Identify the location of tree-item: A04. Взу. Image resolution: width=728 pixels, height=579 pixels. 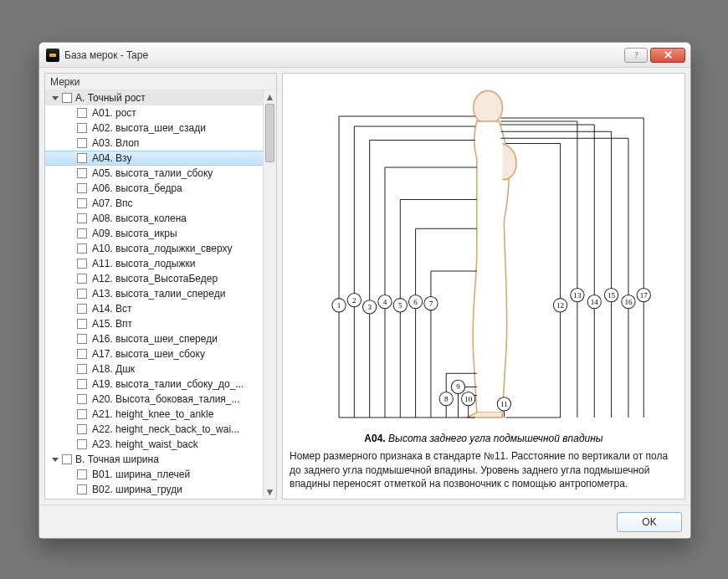
(154, 158).